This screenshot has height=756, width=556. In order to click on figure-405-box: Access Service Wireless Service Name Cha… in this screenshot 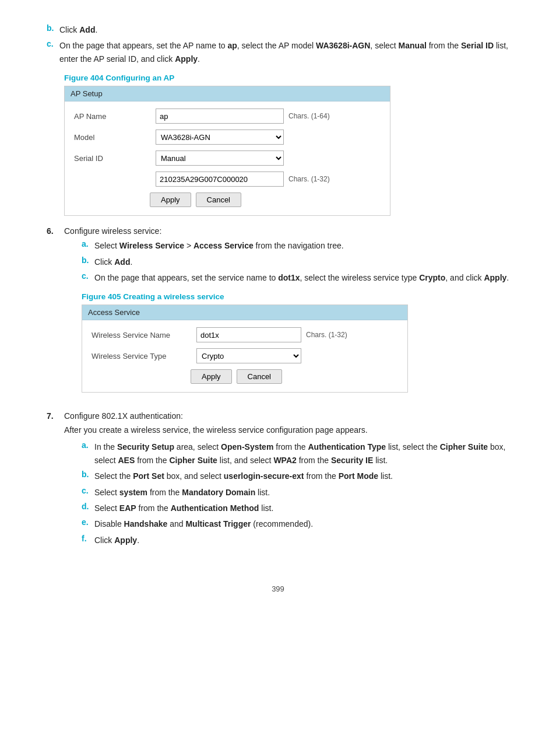, I will do `click(245, 349)`.